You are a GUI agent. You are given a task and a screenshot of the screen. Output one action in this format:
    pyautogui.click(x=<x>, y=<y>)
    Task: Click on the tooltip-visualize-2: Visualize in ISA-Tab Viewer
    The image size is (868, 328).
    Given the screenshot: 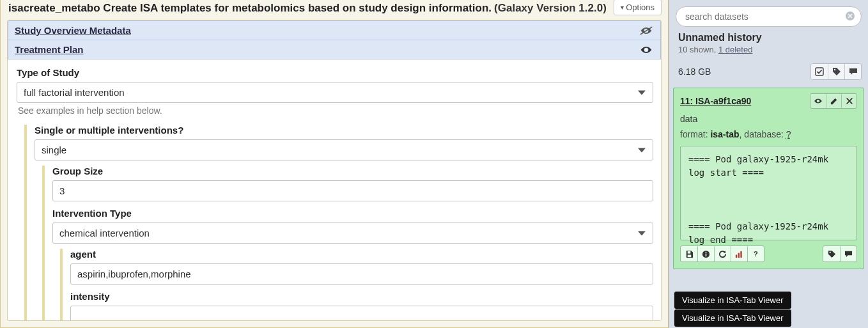 What is the action you would take?
    pyautogui.click(x=732, y=318)
    